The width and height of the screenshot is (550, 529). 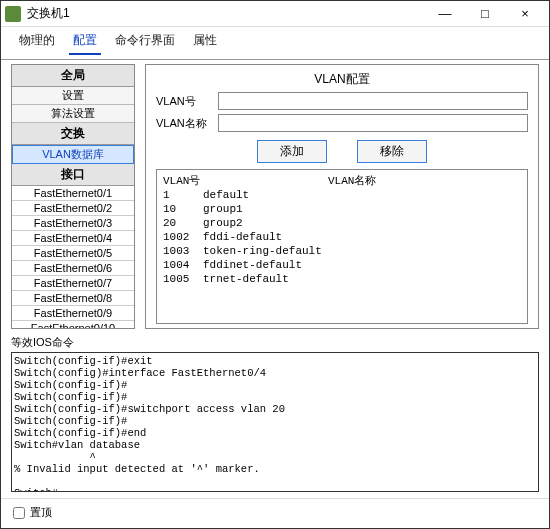 What do you see at coordinates (342, 209) in the screenshot?
I see `vlan-row: 10group1` at bounding box center [342, 209].